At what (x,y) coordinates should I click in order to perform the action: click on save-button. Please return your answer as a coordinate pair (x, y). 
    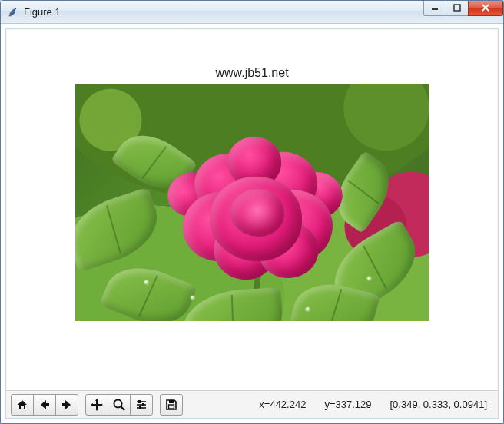
    Looking at the image, I should click on (171, 405).